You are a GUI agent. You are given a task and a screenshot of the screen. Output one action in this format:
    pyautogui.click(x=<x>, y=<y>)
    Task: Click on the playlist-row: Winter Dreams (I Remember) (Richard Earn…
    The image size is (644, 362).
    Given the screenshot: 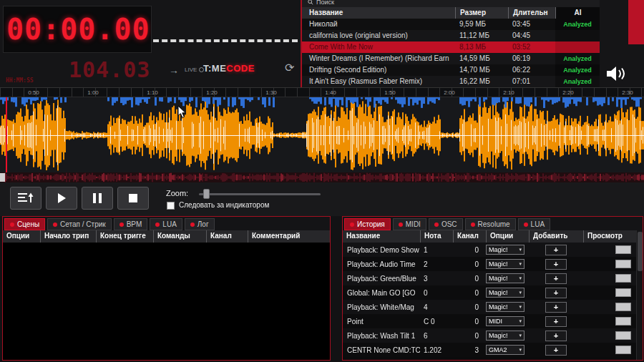 What is the action you would take?
    pyautogui.click(x=451, y=59)
    